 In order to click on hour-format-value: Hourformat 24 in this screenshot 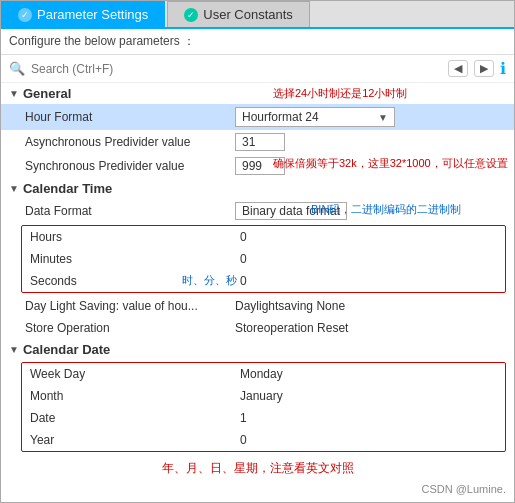, I will do `click(280, 117)`.